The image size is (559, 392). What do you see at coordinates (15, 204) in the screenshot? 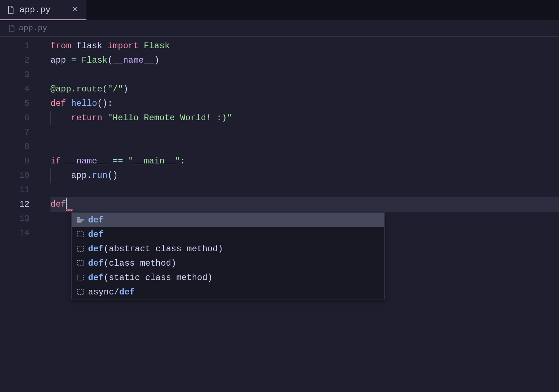
I see `line-number: 12` at bounding box center [15, 204].